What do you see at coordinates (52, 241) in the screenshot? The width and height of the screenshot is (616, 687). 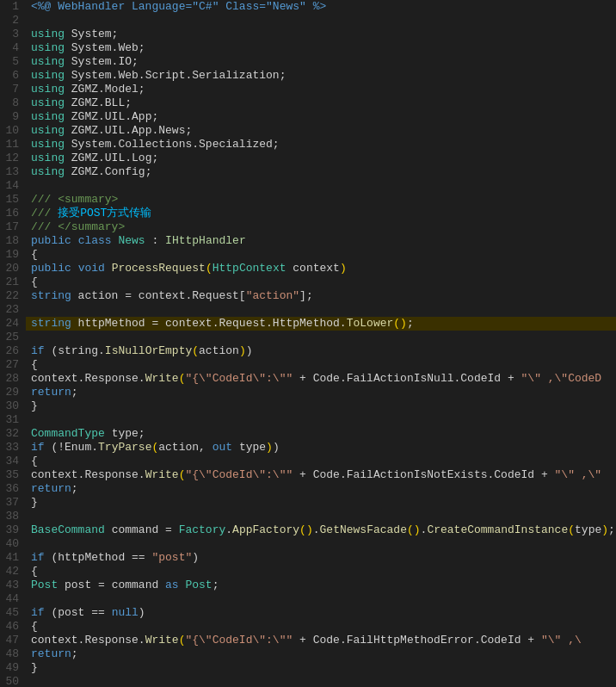 I see `token: public` at bounding box center [52, 241].